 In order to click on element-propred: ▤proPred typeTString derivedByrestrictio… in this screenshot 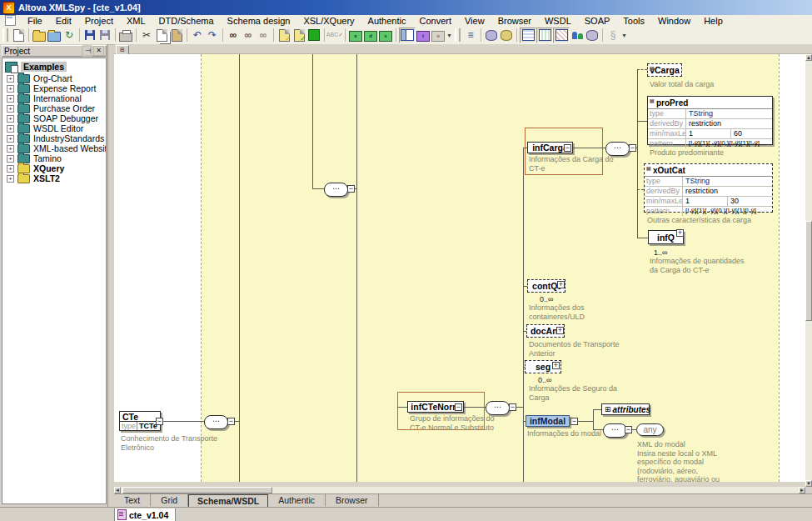, I will do `click(710, 120)`.